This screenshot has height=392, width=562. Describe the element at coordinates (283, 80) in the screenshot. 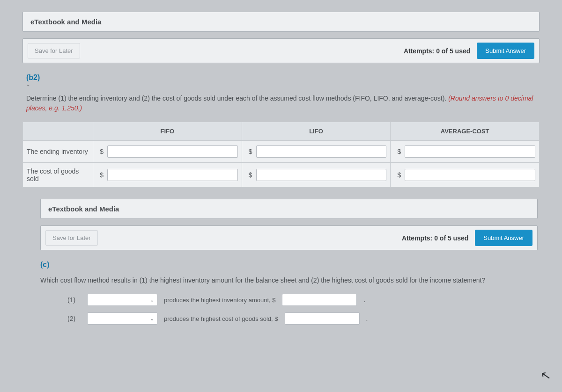

I see `section-b2-tag: (b2) ⌄` at that location.